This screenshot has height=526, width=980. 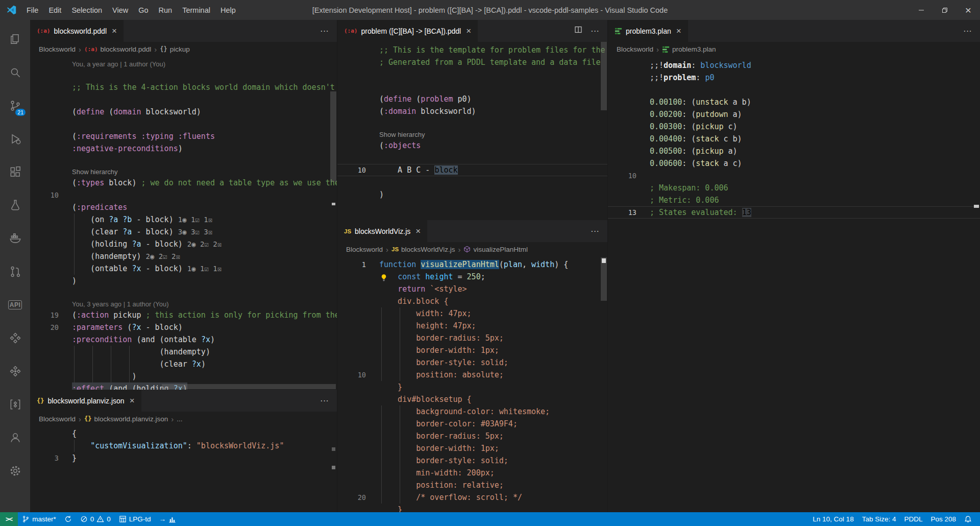 I want to click on menu-help: Help, so click(x=228, y=10).